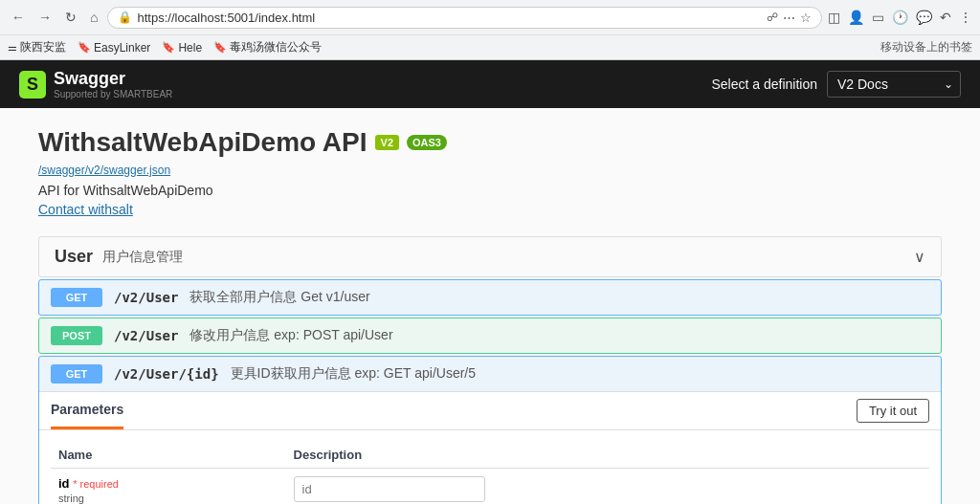 The width and height of the screenshot is (980, 504). Describe the element at coordinates (926, 48) in the screenshot. I see `bookmark-mobile: 移动设备上的书签` at that location.